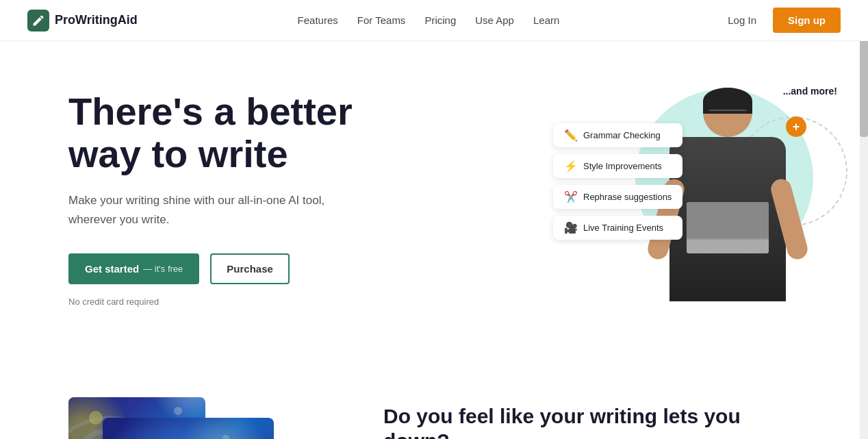  Describe the element at coordinates (188, 429) in the screenshot. I see `overlay-image` at that location.